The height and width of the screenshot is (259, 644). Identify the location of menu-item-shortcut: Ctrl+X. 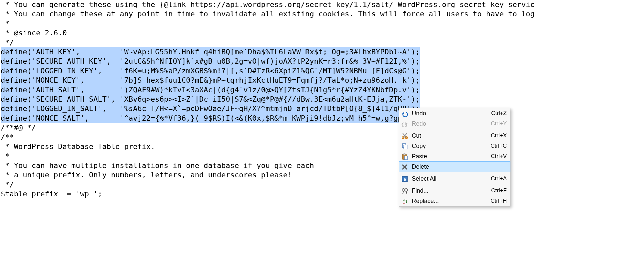
(499, 136).